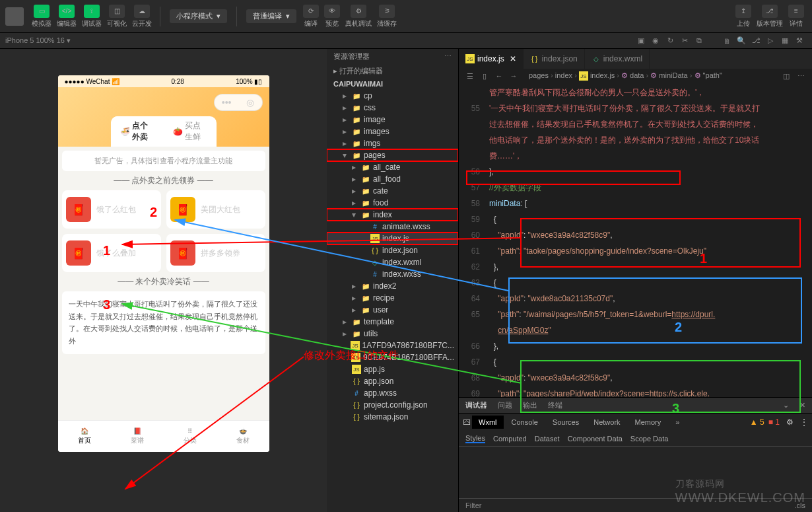 This screenshot has width=812, height=512. What do you see at coordinates (271, 16) in the screenshot?
I see `compile-dropdown: 普通编译▾` at bounding box center [271, 16].